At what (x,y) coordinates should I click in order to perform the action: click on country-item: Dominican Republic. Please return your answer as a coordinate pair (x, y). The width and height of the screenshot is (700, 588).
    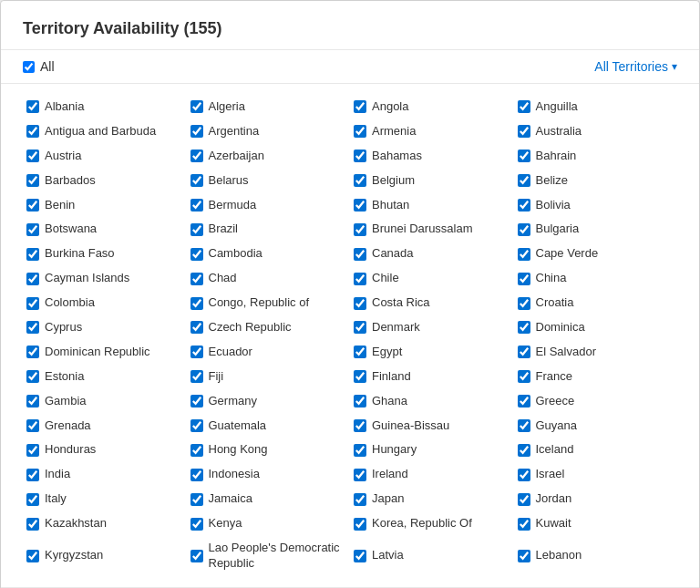
    Looking at the image, I should click on (105, 352).